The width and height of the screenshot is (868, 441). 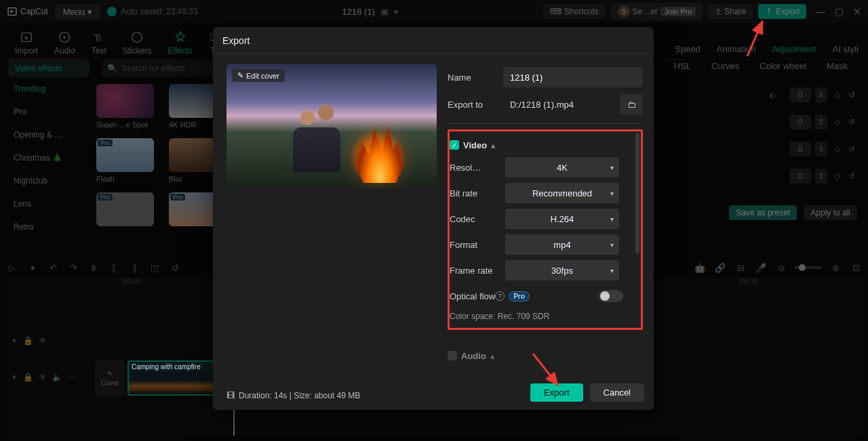 I want to click on codec-label: Codec, so click(x=477, y=219).